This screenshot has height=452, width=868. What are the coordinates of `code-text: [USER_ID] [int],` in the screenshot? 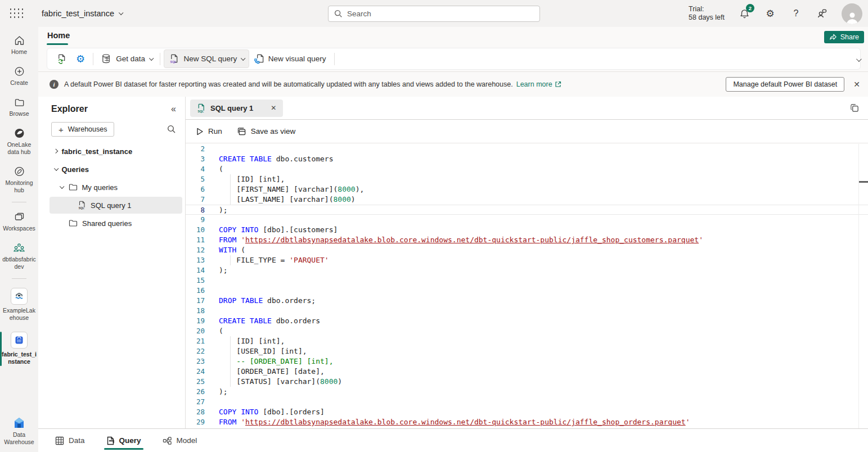 It's located at (263, 351).